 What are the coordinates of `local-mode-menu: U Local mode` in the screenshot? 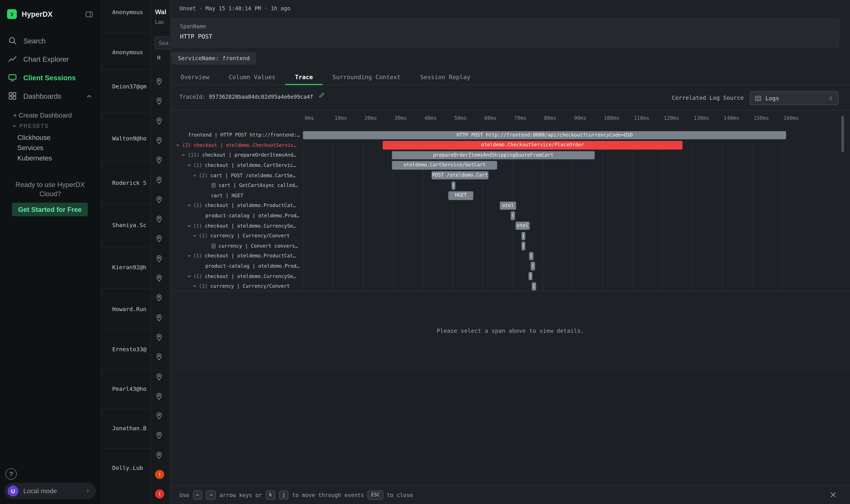 It's located at (50, 491).